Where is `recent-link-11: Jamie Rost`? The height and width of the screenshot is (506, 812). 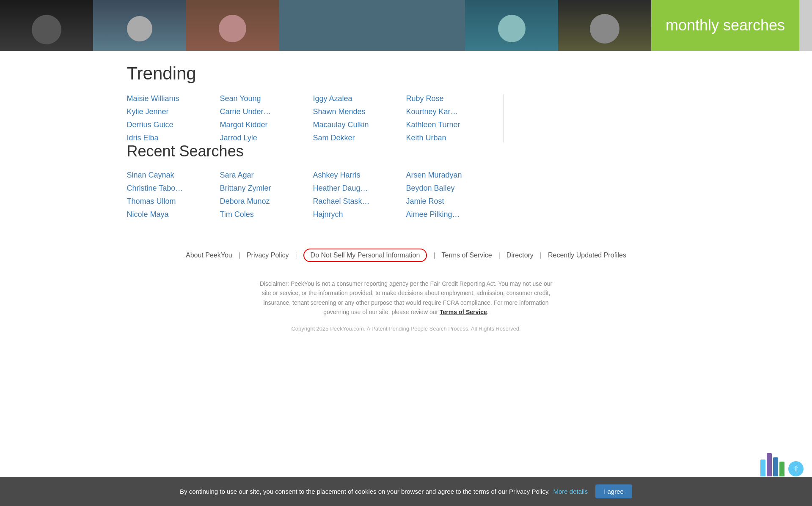 recent-link-11: Jamie Rost is located at coordinates (449, 201).